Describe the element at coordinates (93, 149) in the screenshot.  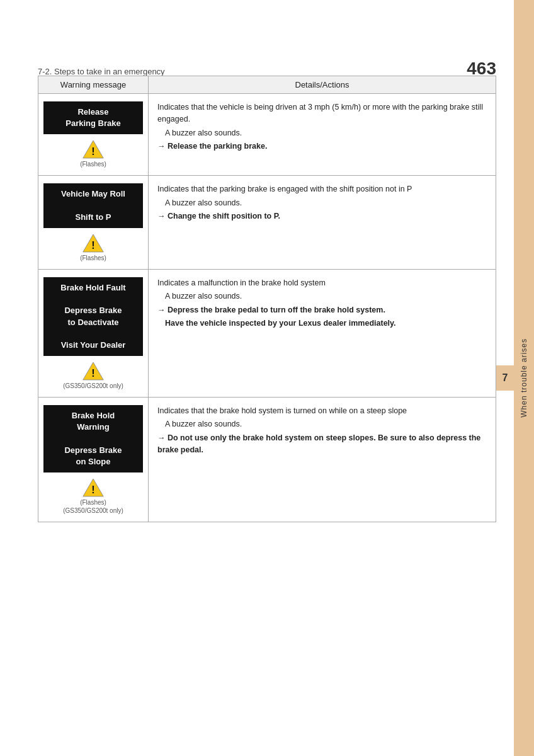
I see `warning-triangle-icon-0: !` at that location.